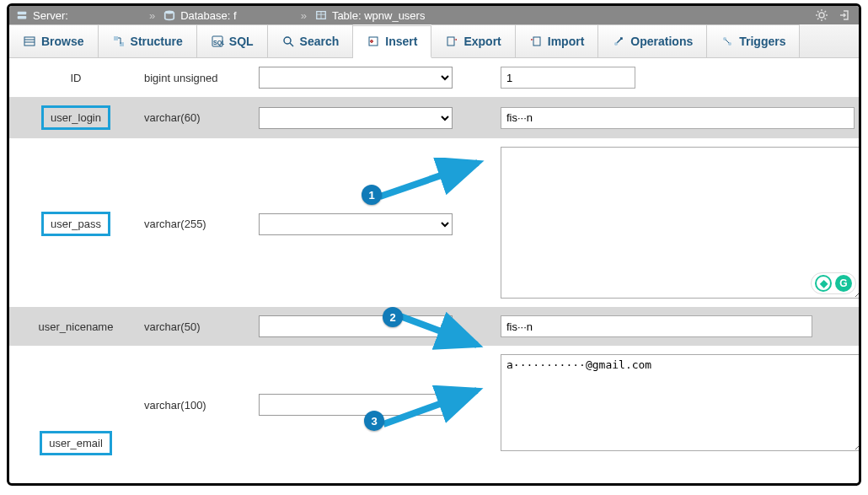 This screenshot has height=495, width=868. What do you see at coordinates (169, 15) in the screenshot?
I see `database-icon` at bounding box center [169, 15].